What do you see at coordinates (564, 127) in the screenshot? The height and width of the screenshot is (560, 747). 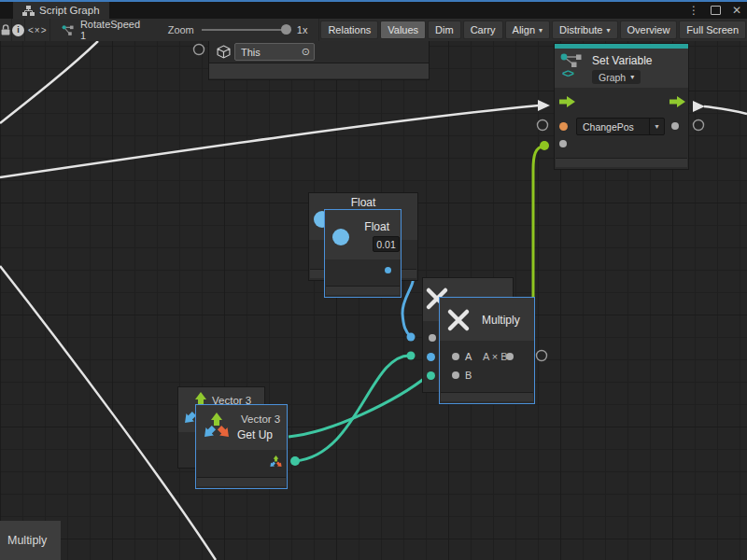 I see `variable-name-port` at bounding box center [564, 127].